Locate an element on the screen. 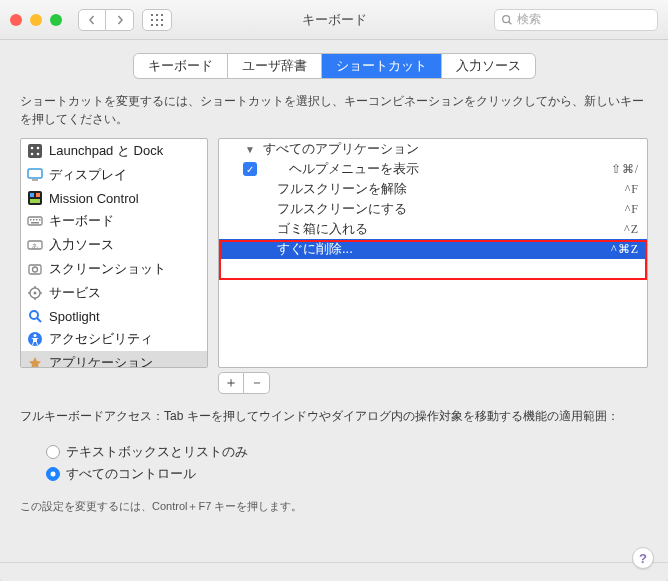  mission-control-icon is located at coordinates (35, 198).